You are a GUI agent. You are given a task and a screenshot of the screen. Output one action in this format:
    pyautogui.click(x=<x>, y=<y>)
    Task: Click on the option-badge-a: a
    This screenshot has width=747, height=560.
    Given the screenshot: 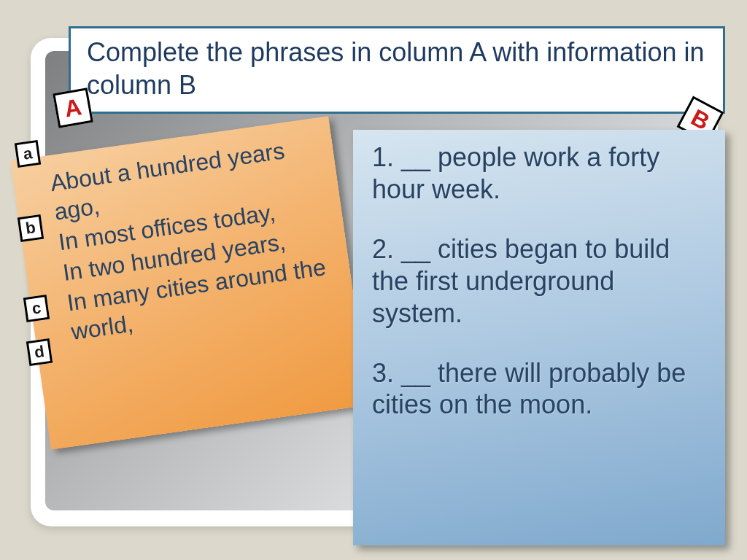 What is the action you would take?
    pyautogui.click(x=28, y=154)
    